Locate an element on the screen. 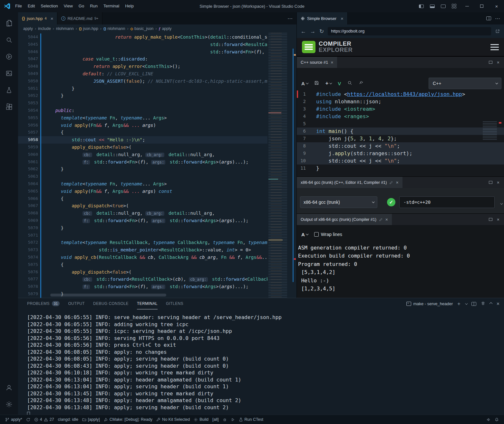 The width and height of the screenshot is (504, 424). breadcrumb-item: {}nlohmann is located at coordinates (114, 29).